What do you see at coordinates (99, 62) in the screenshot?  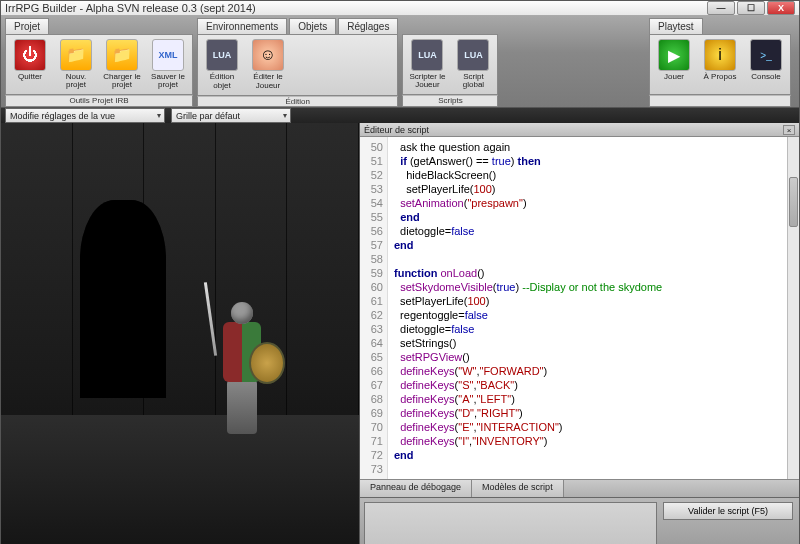 I see `ribbon-group-projet: Projet ⏻Quitter📁Nouv. projet📁Charger le …` at bounding box center [99, 62].